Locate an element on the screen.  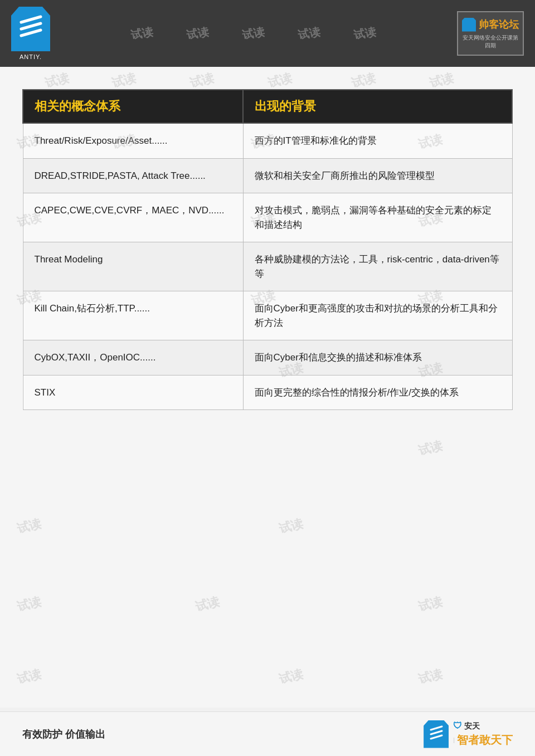
left-cell: CAPEC,CWE,CVE,CVRF，MAEC，NVD...... is located at coordinates (133, 218).